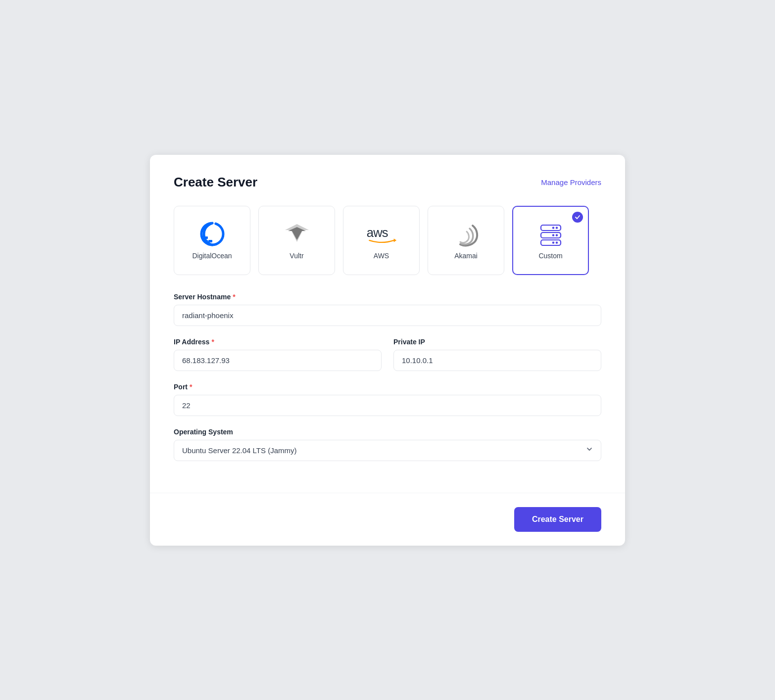 This screenshot has height=700, width=775. What do you see at coordinates (388, 432) in the screenshot?
I see `os-label: Operating System` at bounding box center [388, 432].